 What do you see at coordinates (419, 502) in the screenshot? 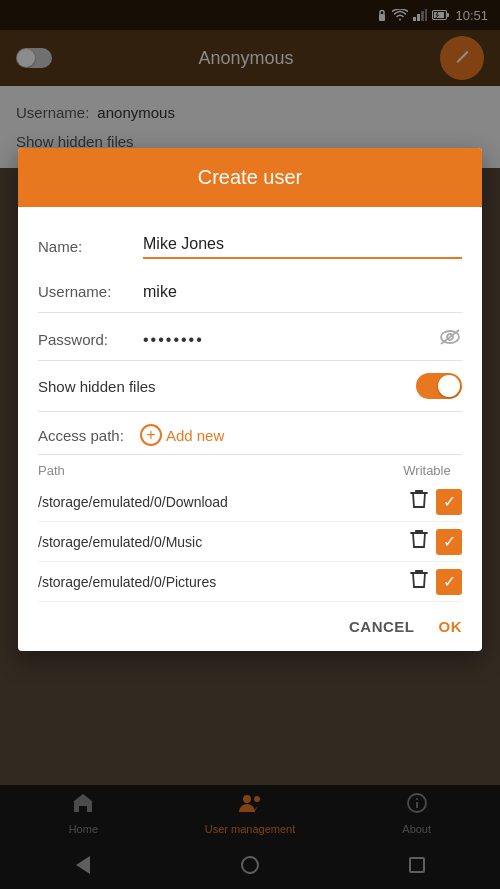
I see `delete-path-0-button` at bounding box center [419, 502].